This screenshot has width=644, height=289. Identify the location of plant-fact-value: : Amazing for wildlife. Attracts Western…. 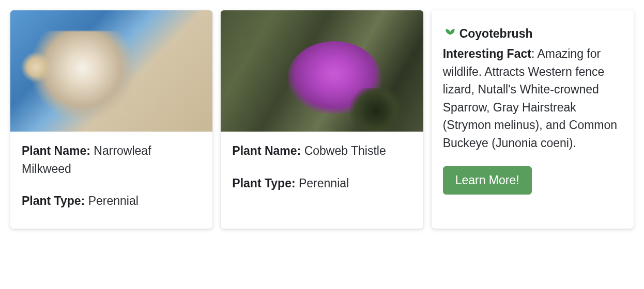
(530, 98).